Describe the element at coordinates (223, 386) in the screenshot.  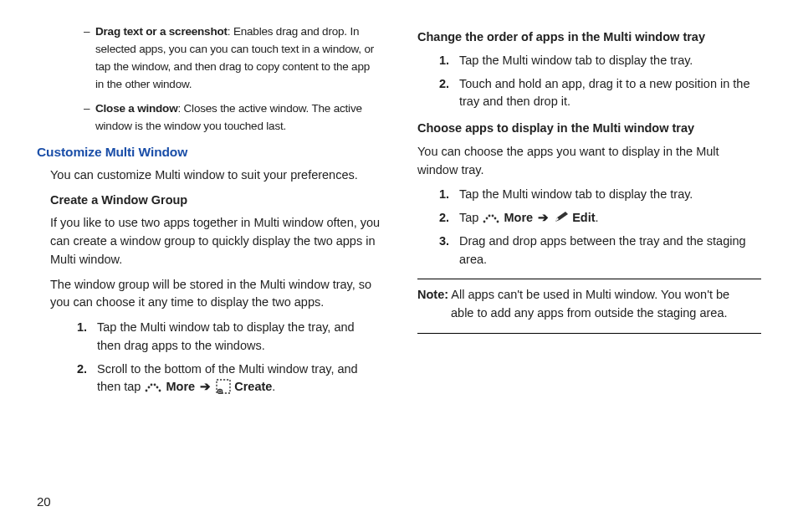
I see `create-icon` at that location.